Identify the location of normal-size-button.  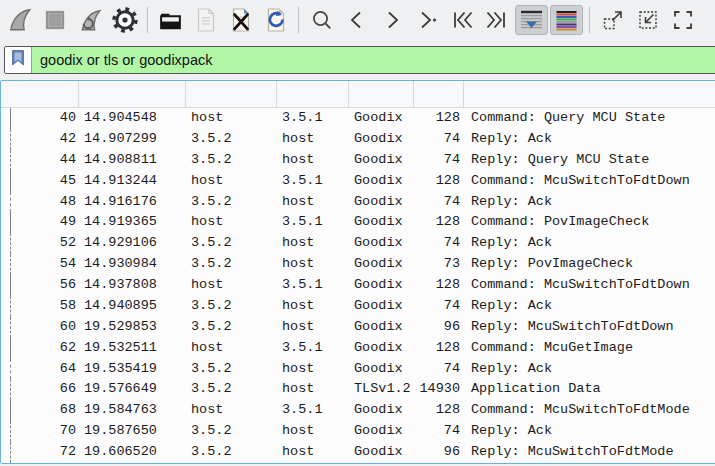
(682, 20).